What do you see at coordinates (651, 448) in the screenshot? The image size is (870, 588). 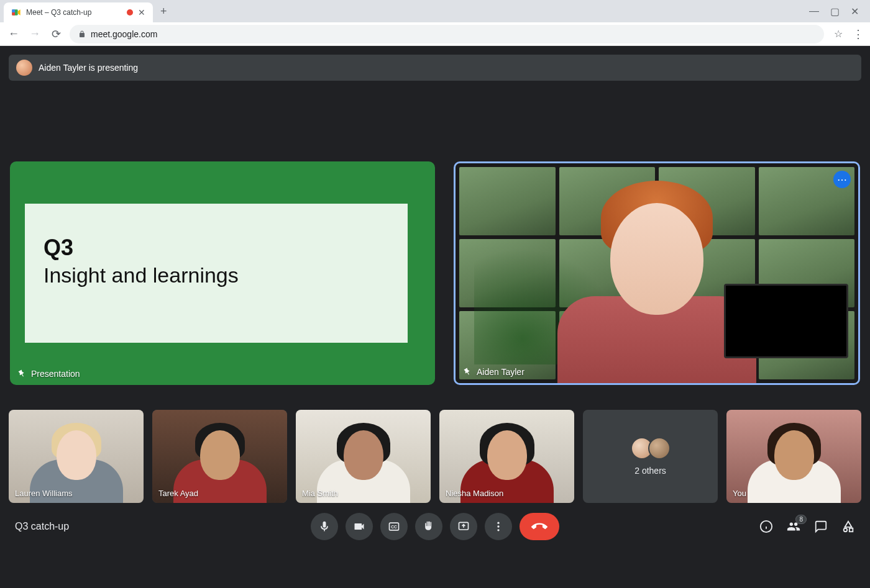 I see `mini-avatars` at bounding box center [651, 448].